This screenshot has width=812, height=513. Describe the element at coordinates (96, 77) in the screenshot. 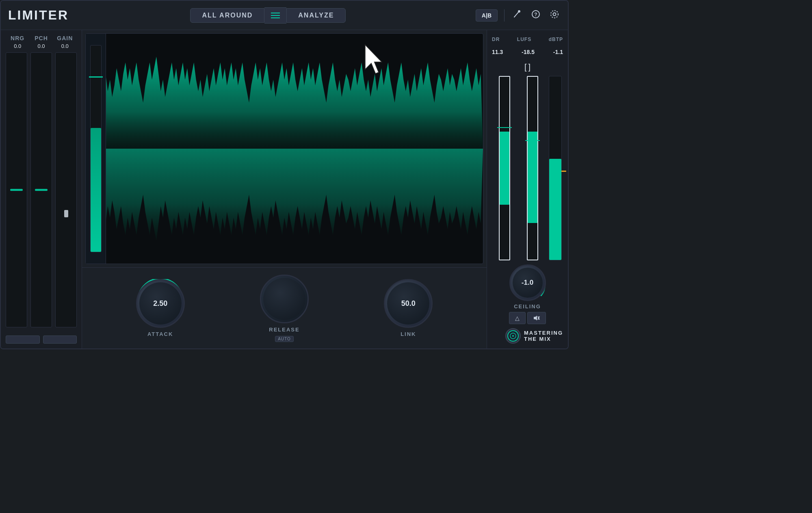

I see `level-marker` at that location.